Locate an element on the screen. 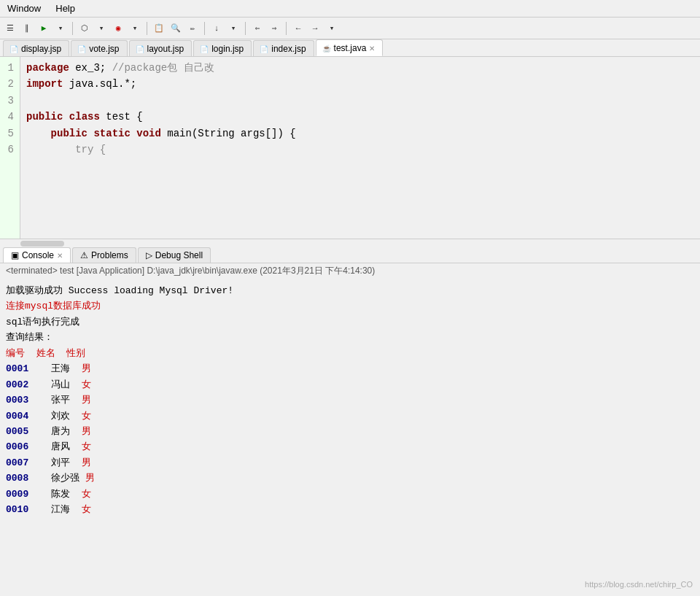 The width and height of the screenshot is (700, 596). line-num-6: 6 is located at coordinates (9, 150).